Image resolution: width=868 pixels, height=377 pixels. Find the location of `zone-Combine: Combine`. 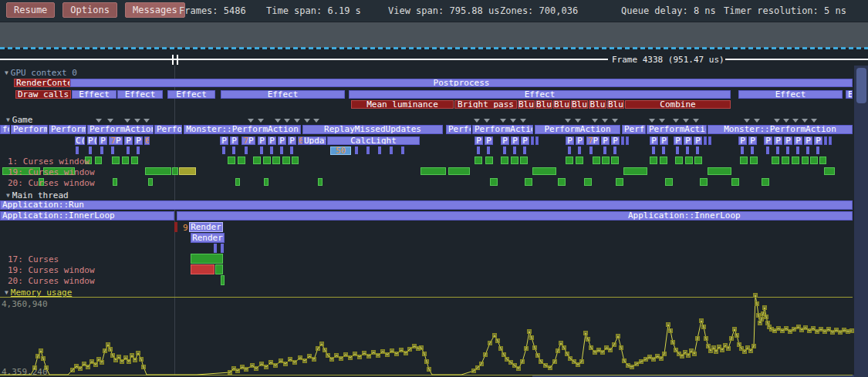

zone-Combine: Combine is located at coordinates (677, 105).